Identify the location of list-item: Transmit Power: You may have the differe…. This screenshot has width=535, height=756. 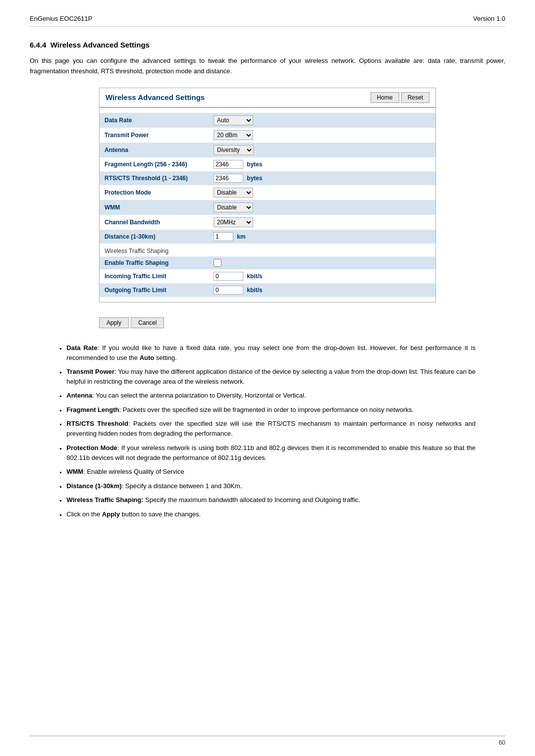
(268, 377).